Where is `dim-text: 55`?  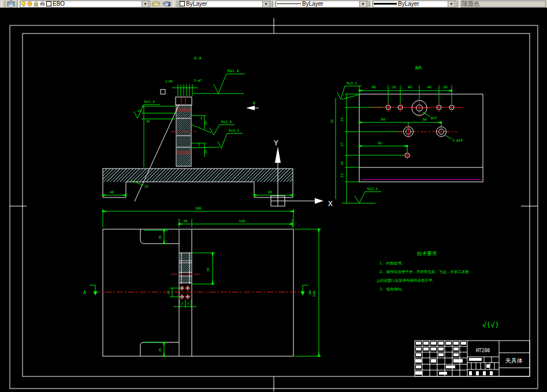
dim-text: 55 is located at coordinates (206, 151).